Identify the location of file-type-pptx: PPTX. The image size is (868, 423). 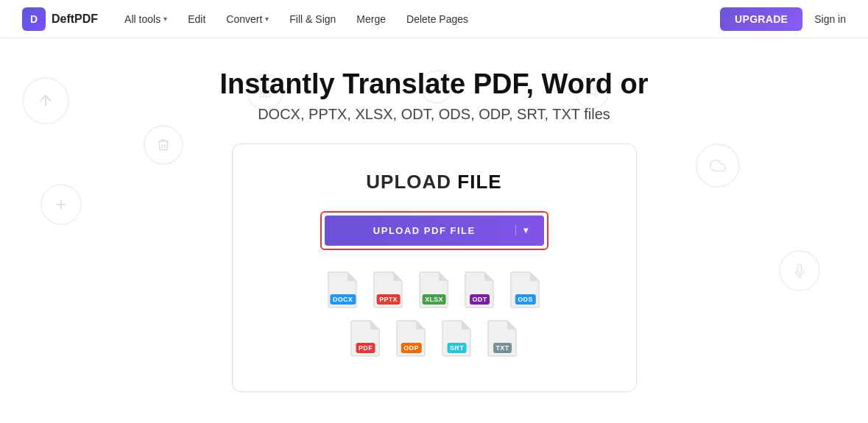
(389, 290).